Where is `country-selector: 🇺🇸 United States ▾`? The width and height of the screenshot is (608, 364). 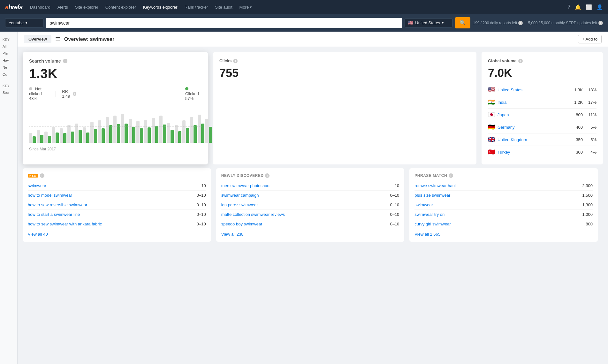 country-selector: 🇺🇸 United States ▾ is located at coordinates (429, 23).